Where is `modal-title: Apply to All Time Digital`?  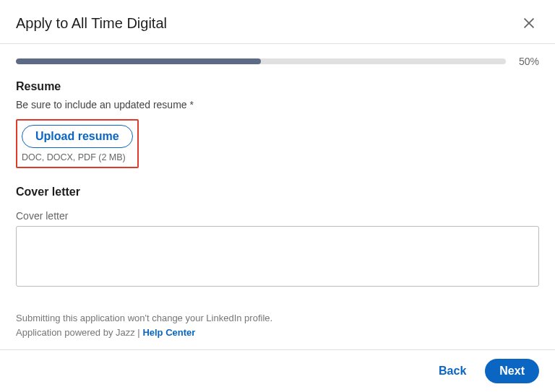
modal-title: Apply to All Time Digital is located at coordinates (91, 23).